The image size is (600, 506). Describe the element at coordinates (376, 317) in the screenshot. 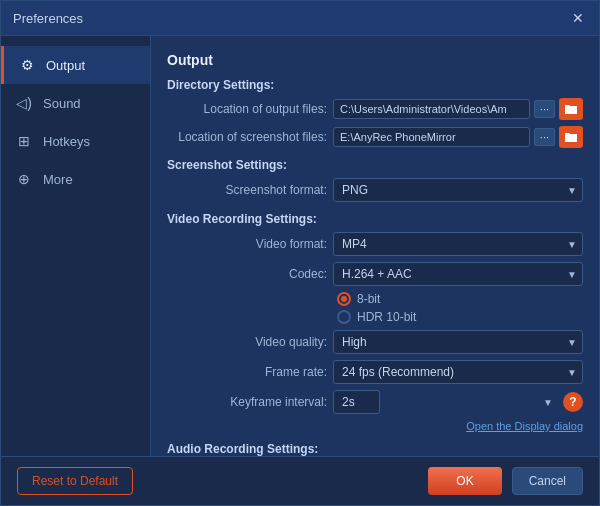

I see `10bit-row: HDR 10-bit` at that location.